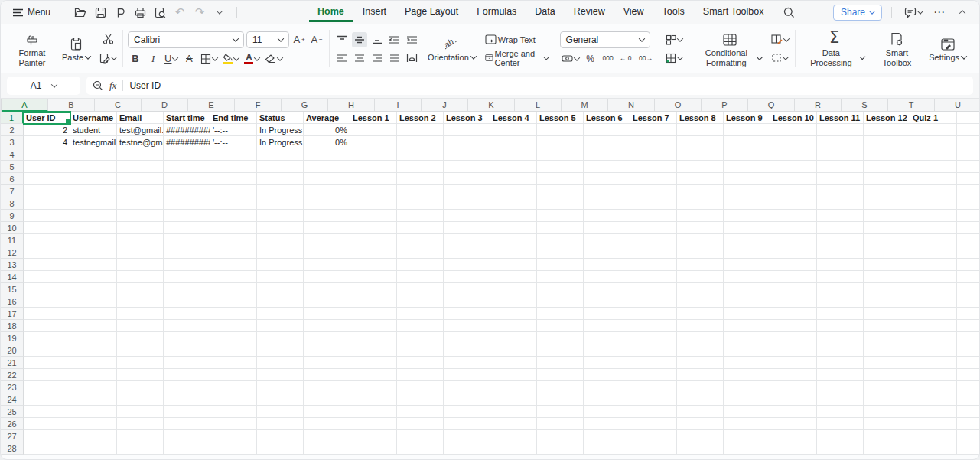 The image size is (980, 460). What do you see at coordinates (969, 167) in the screenshot?
I see `cell-U5` at bounding box center [969, 167].